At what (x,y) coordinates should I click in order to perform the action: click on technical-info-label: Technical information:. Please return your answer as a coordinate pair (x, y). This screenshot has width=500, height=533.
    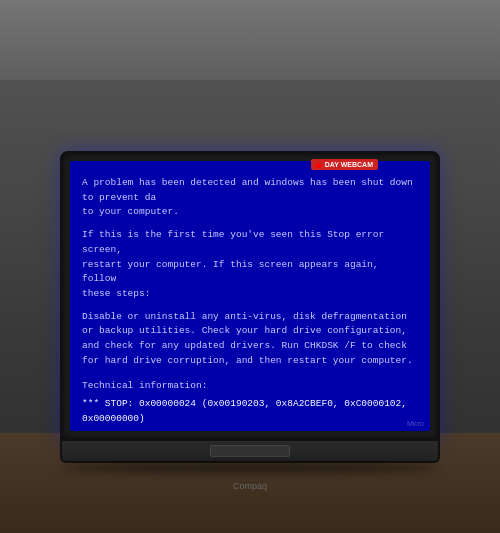
    Looking at the image, I should click on (250, 386).